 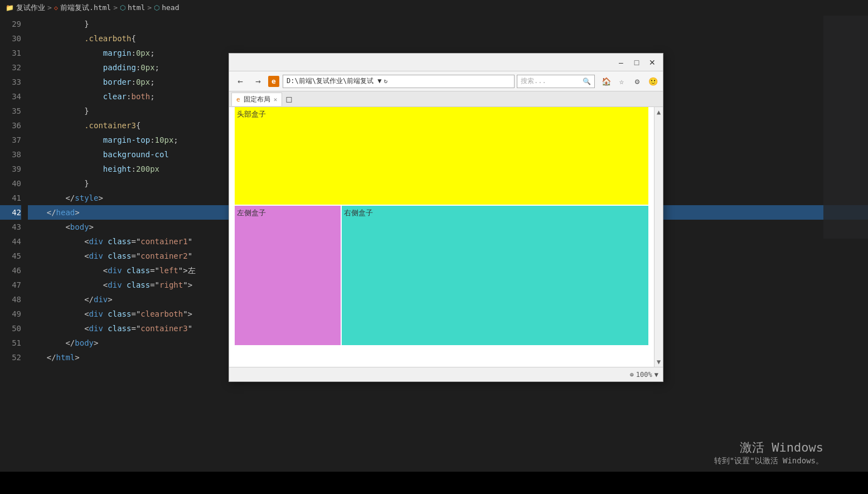 I want to click on minimize-button: –, so click(x=621, y=62).